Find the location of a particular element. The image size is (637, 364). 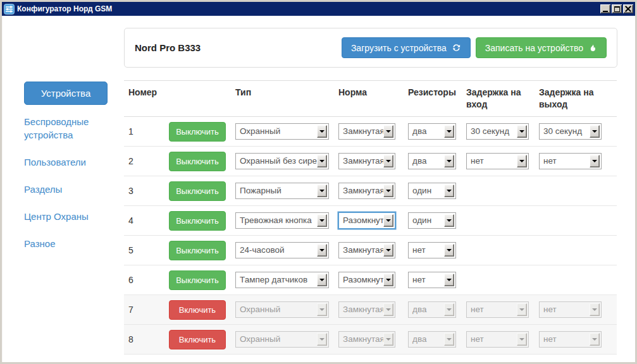

delay-in-select: 30 секунд is located at coordinates (497, 131).